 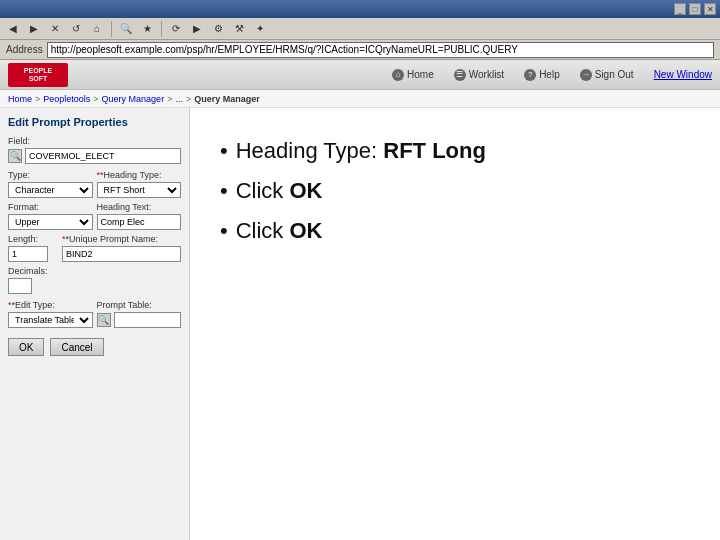 I want to click on heading-type-col: **Heading Type: RFT Short RFT Long None …, so click(x=140, y=184).